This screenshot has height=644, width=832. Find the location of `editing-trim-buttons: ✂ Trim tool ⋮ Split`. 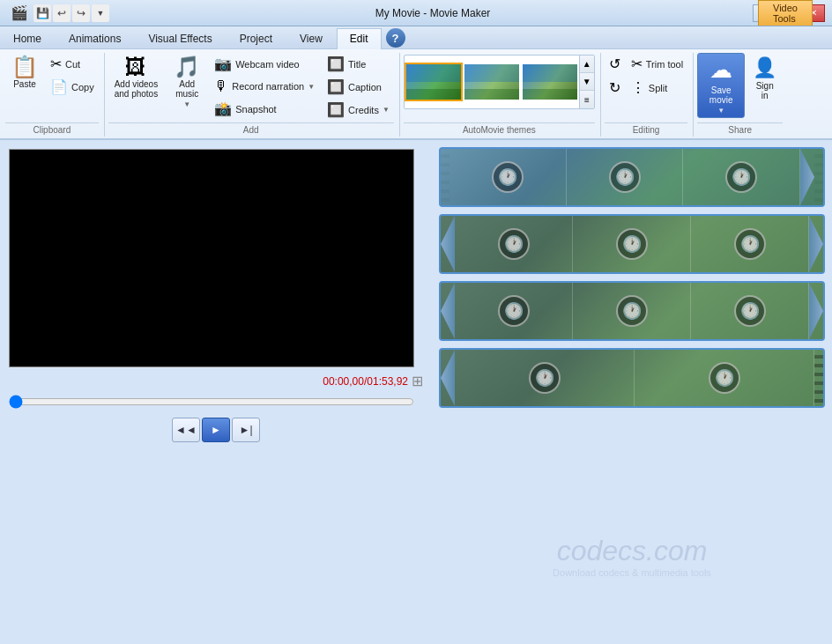

editing-trim-buttons: ✂ Trim tool ⋮ Split is located at coordinates (657, 76).